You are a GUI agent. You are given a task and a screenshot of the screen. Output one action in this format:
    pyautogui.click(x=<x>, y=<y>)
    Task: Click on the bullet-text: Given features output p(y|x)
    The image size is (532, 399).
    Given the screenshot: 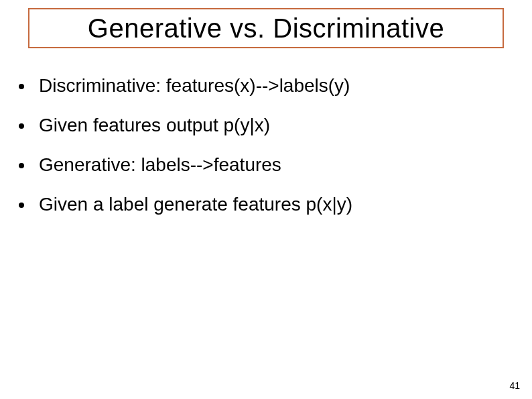 What is the action you would take?
    pyautogui.click(x=154, y=125)
    